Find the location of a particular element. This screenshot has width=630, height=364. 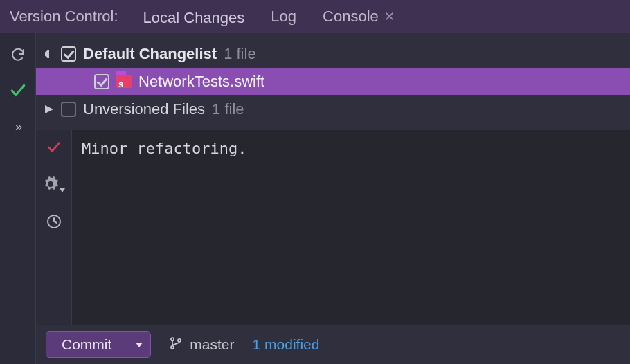

tab-log: Log is located at coordinates (284, 17).